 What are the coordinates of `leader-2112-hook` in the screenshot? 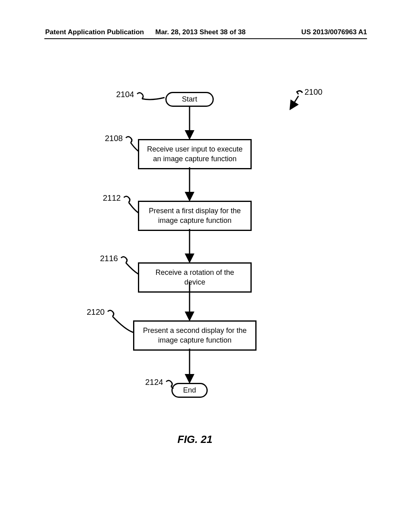 It's located at (127, 199).